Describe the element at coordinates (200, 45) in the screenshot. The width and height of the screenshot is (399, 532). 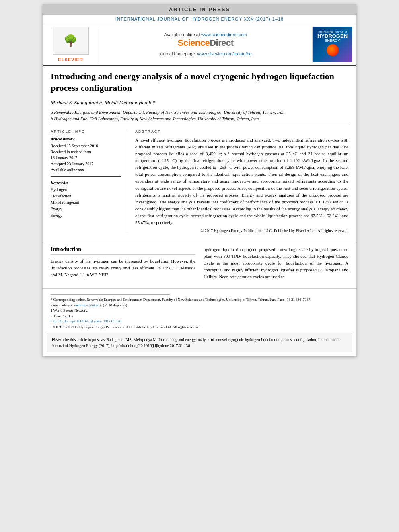
I see `header-area: 🌳 ELSEVIER Available online at www.scien…` at that location.